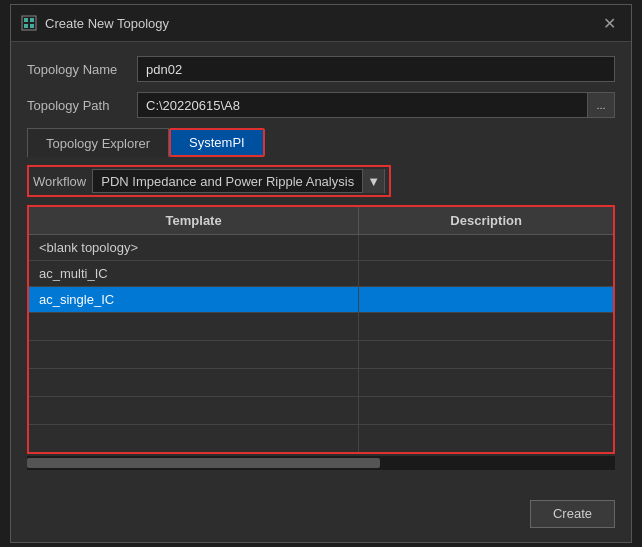 The height and width of the screenshot is (547, 642). What do you see at coordinates (321, 105) in the screenshot?
I see `topology-path-row: Topology Path ...` at bounding box center [321, 105].